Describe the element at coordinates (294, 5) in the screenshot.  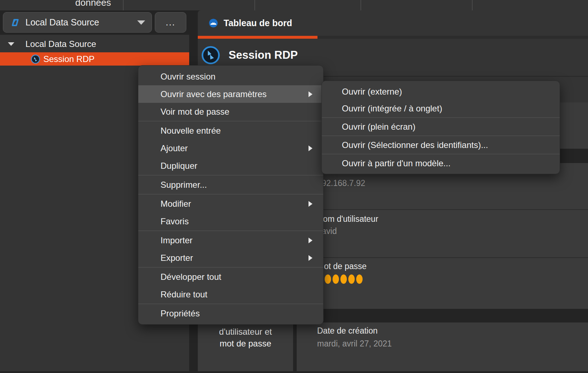
I see `top-tab-strip: données` at that location.